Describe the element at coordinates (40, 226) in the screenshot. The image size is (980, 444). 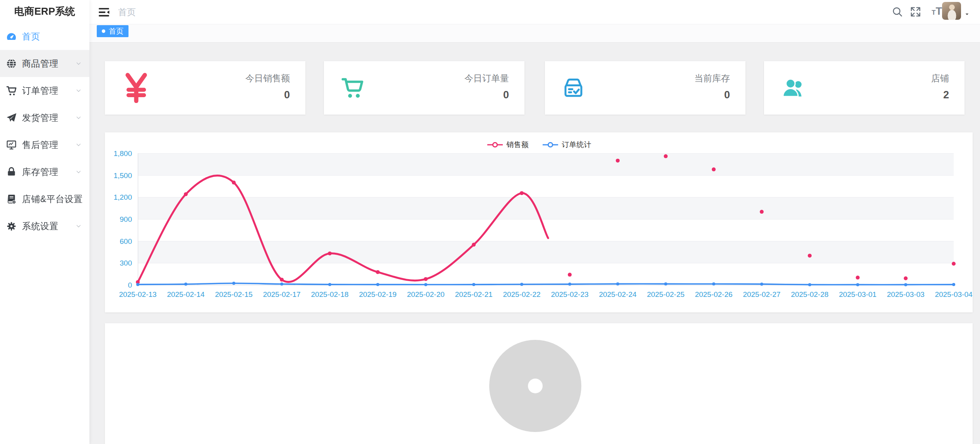
I see `sidebar-item-label: 系统设置` at that location.